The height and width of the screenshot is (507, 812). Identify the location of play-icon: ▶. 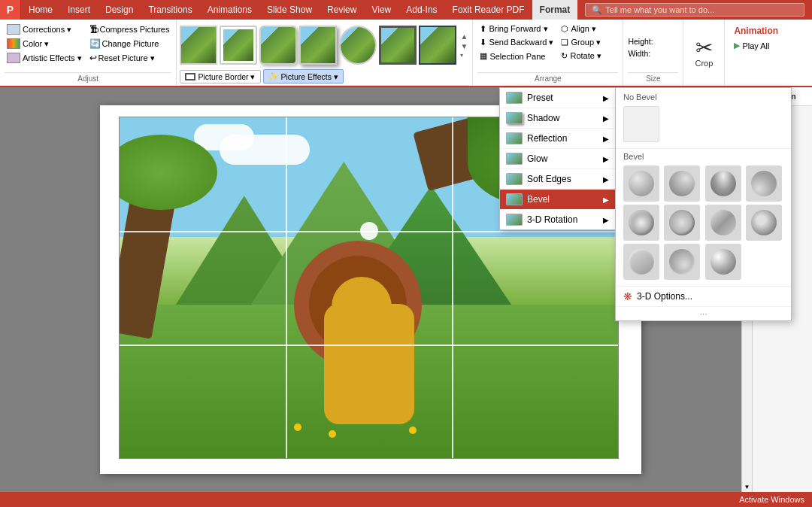
(737, 45).